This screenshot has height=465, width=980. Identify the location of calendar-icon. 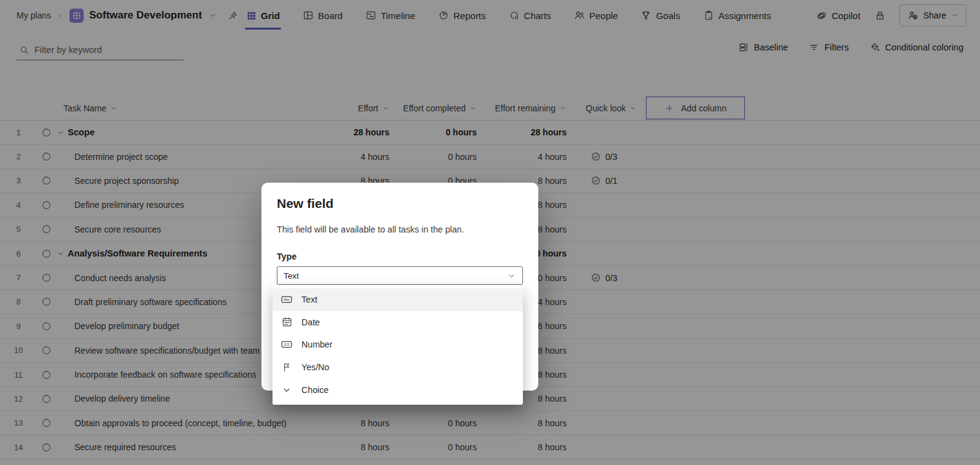
(287, 322).